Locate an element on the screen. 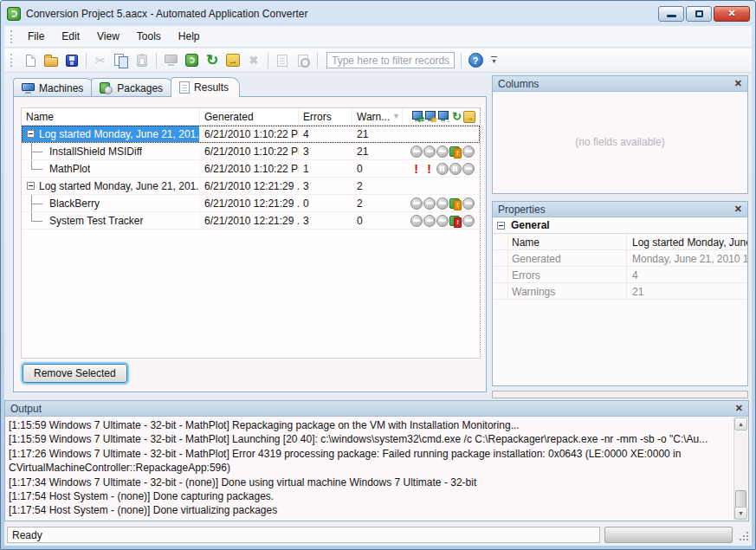 This screenshot has height=550, width=756. filter-input is located at coordinates (391, 61).